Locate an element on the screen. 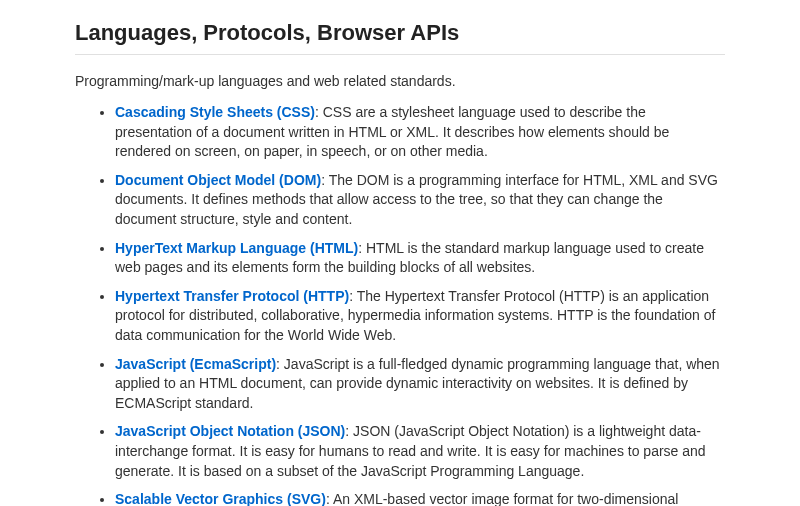 The height and width of the screenshot is (506, 800). section-heading: Languages, Protocols, Browser APIs is located at coordinates (400, 38).